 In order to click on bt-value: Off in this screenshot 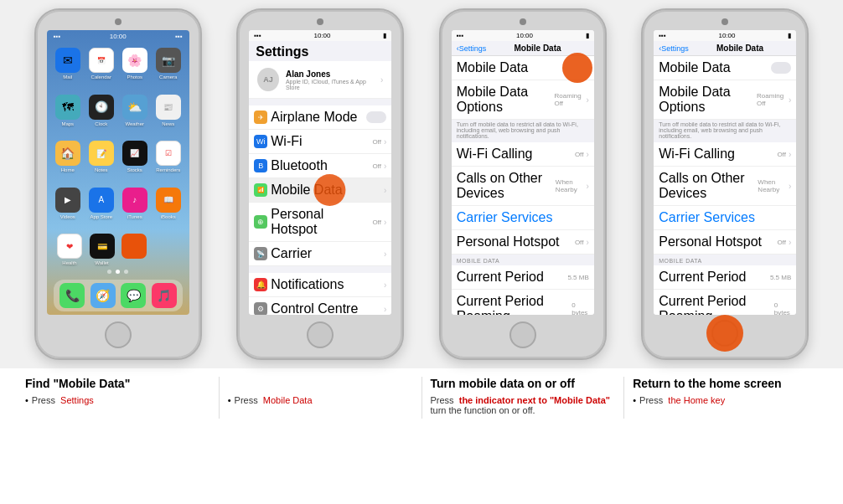, I will do `click(377, 166)`.